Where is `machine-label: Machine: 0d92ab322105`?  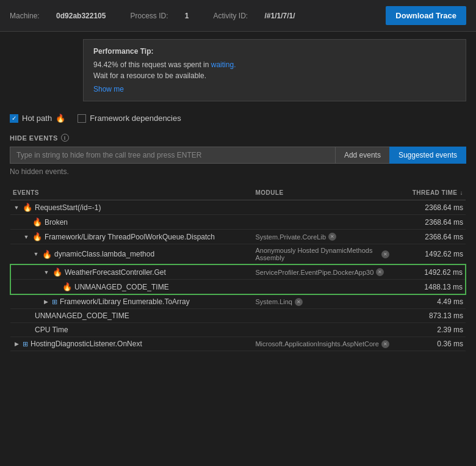 machine-label: Machine: 0d92ab322105 is located at coordinates (63, 16).